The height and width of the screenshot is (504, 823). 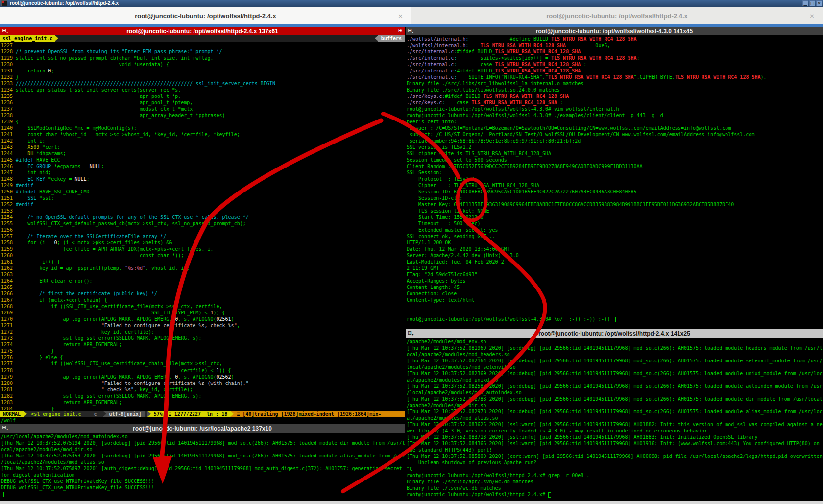 What do you see at coordinates (617, 16) in the screenshot?
I see `tab-httpd-inactive: root@juncotic-lubuntu: /opt/wolfssl/http…` at bounding box center [617, 16].